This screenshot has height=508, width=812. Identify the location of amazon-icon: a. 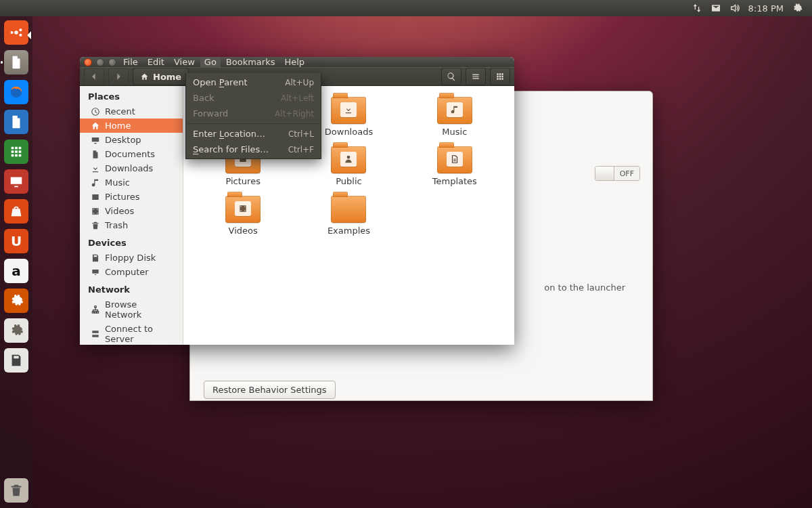
(16, 271).